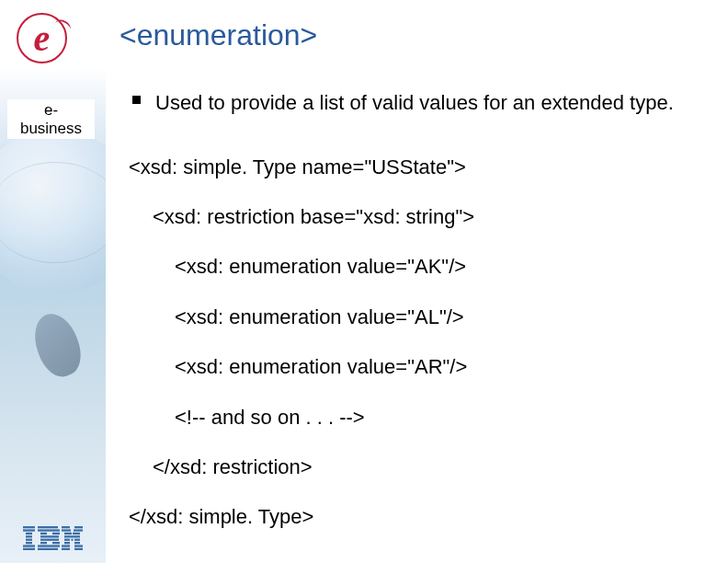 The width and height of the screenshot is (728, 563). What do you see at coordinates (53, 212) in the screenshot?
I see `globe-decor` at bounding box center [53, 212].